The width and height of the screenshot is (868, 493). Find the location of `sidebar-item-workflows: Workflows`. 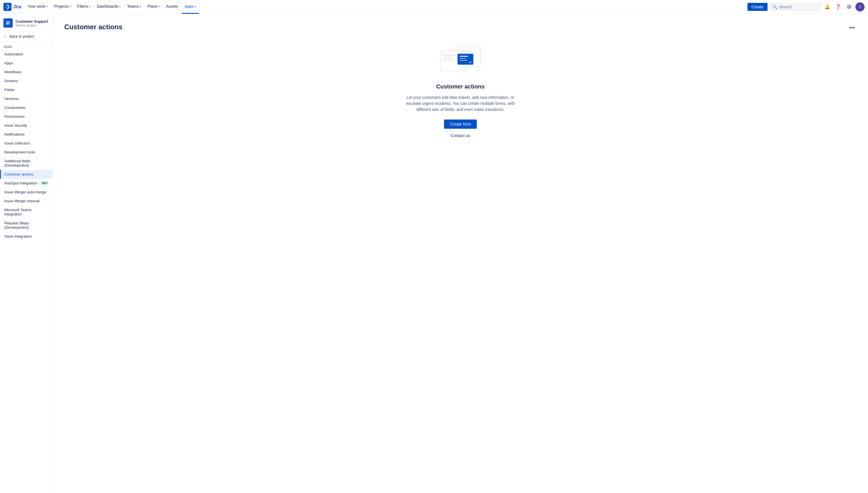

sidebar-item-workflows: Workflows is located at coordinates (26, 72).